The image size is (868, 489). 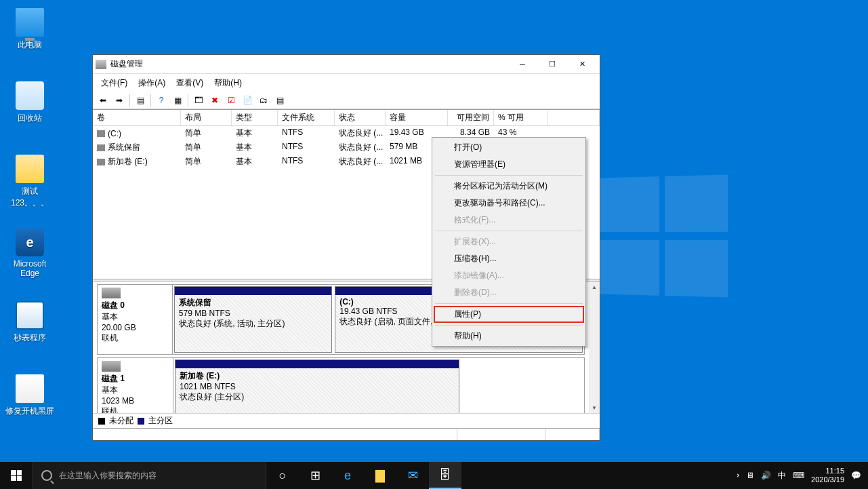 What do you see at coordinates (341, 385) in the screenshot?
I see `disk-block: 磁盘 1基本1023 MB联机新加卷 (E:)1021 MB NTFS状态良好 …` at bounding box center [341, 385].